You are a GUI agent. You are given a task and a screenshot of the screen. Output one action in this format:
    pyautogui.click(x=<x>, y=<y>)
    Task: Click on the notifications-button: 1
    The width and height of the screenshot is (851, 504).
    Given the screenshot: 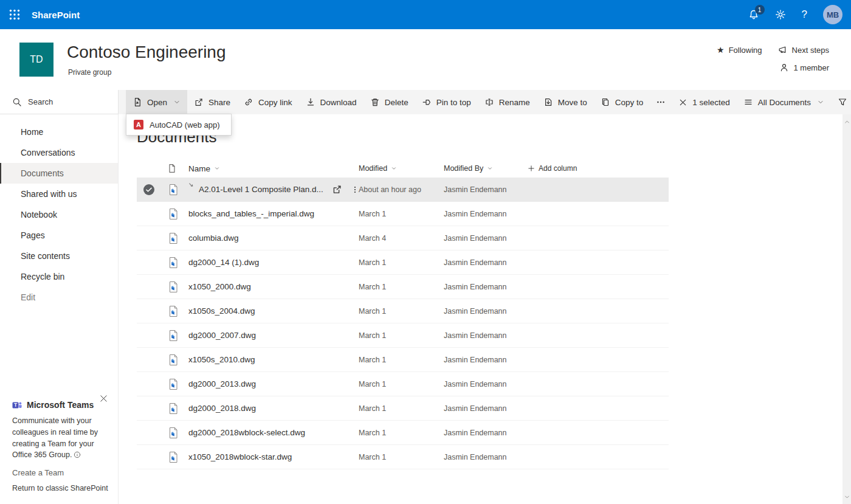 What is the action you would take?
    pyautogui.click(x=754, y=15)
    